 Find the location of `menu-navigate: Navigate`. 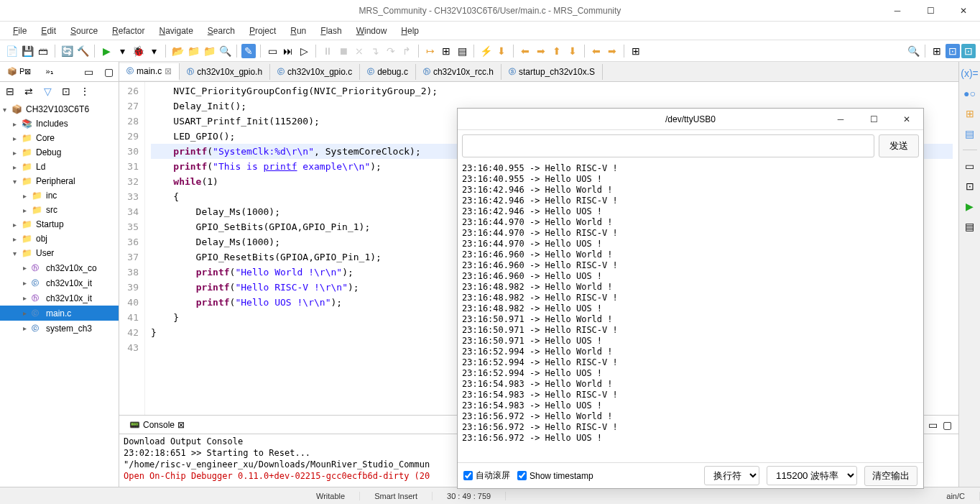

menu-navigate: Navigate is located at coordinates (175, 31).